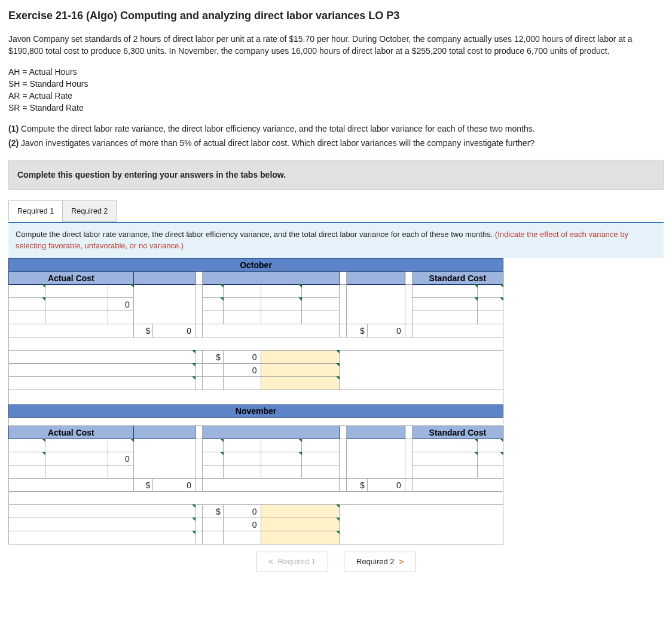  Describe the element at coordinates (320, 459) in the screenshot. I see `nov-m-r2c4` at that location.